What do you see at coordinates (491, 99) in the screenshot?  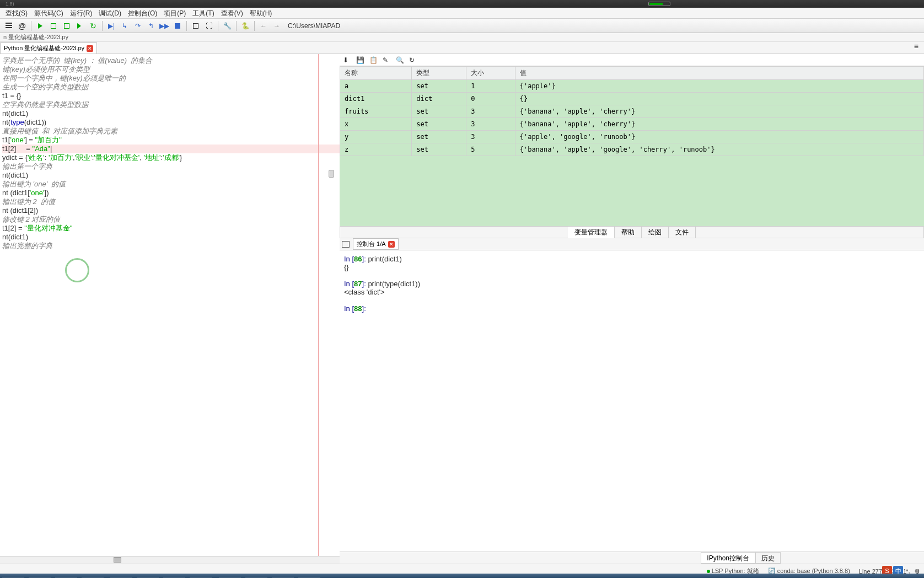 I see `variable-cell-size: 0` at bounding box center [491, 99].